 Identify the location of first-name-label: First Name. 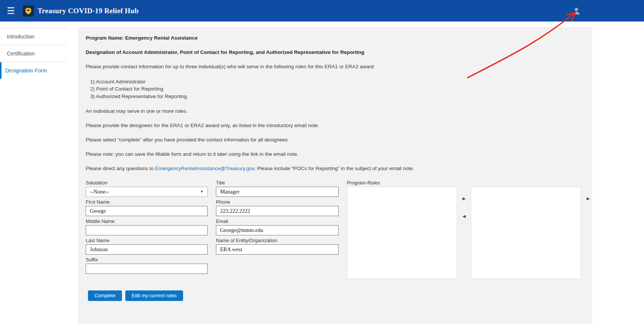
(146, 202).